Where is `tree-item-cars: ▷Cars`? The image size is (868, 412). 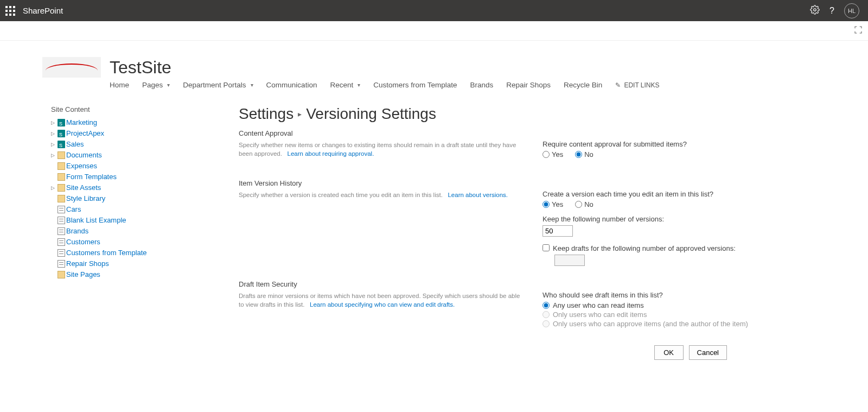 tree-item-cars: ▷Cars is located at coordinates (118, 210).